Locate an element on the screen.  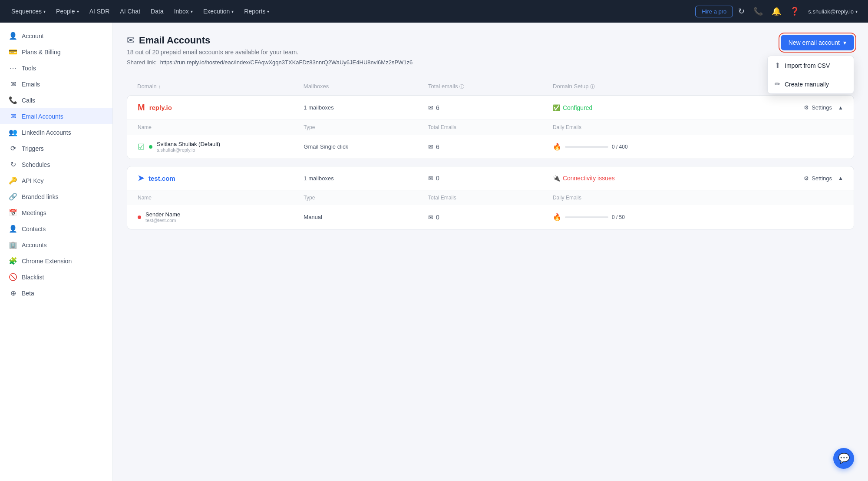
domain-card-replyio: M reply.io 1 mailboxes ✉ 6 ✅ Configured … is located at coordinates (491, 127).